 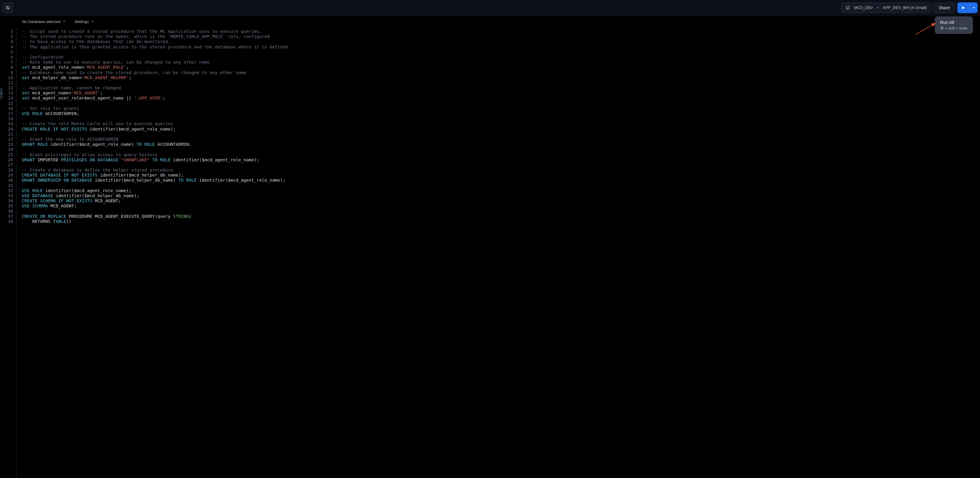 What do you see at coordinates (7, 175) in the screenshot?
I see `line-number: 29` at bounding box center [7, 175].